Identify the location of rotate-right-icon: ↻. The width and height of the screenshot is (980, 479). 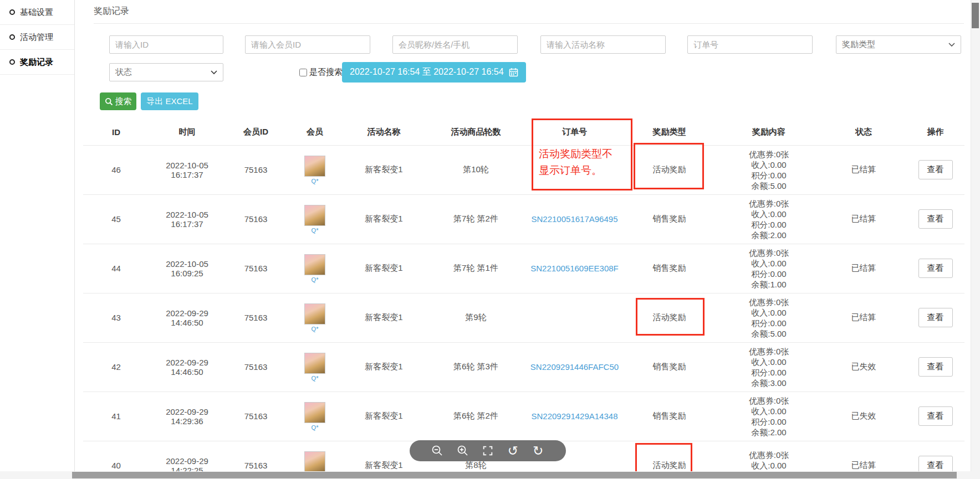
(538, 451).